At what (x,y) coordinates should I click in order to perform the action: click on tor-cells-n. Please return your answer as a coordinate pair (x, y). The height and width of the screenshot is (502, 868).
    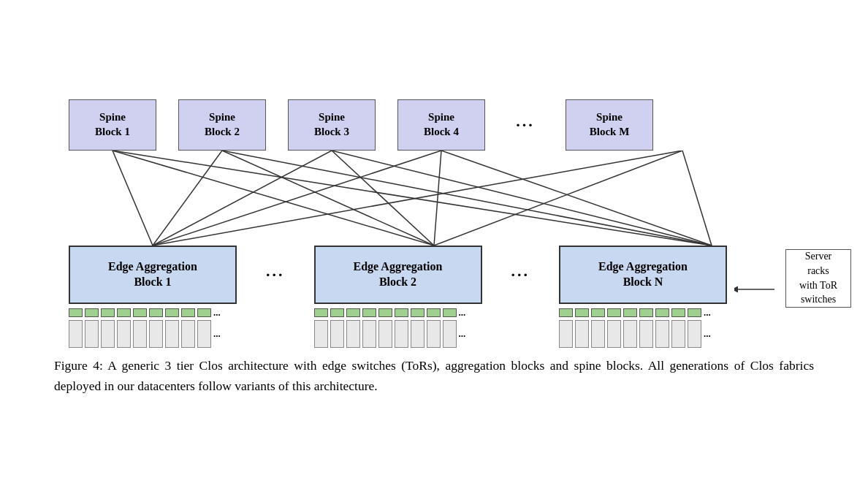
    Looking at the image, I should click on (630, 313).